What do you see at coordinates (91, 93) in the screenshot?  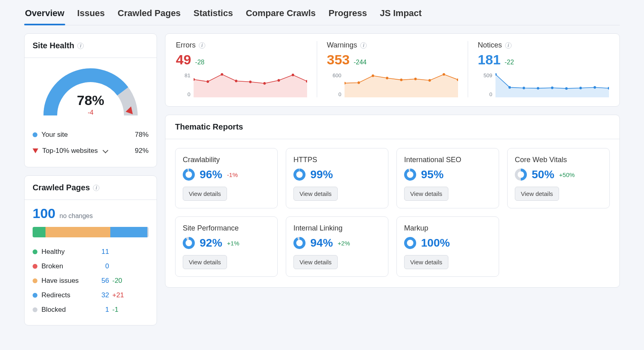 I see `site-health-gauge: 78% -4` at bounding box center [91, 93].